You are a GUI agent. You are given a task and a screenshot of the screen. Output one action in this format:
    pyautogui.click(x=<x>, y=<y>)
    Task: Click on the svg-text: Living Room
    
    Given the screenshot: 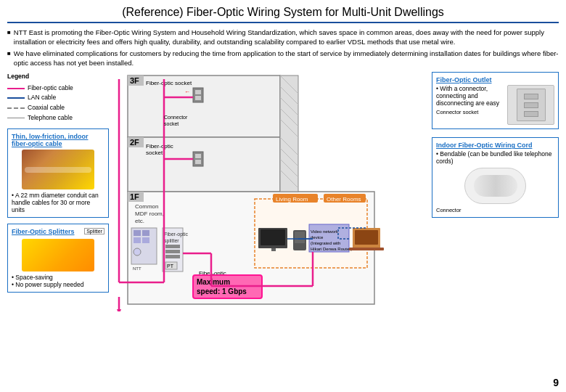 What is the action you would take?
    pyautogui.click(x=292, y=199)
    